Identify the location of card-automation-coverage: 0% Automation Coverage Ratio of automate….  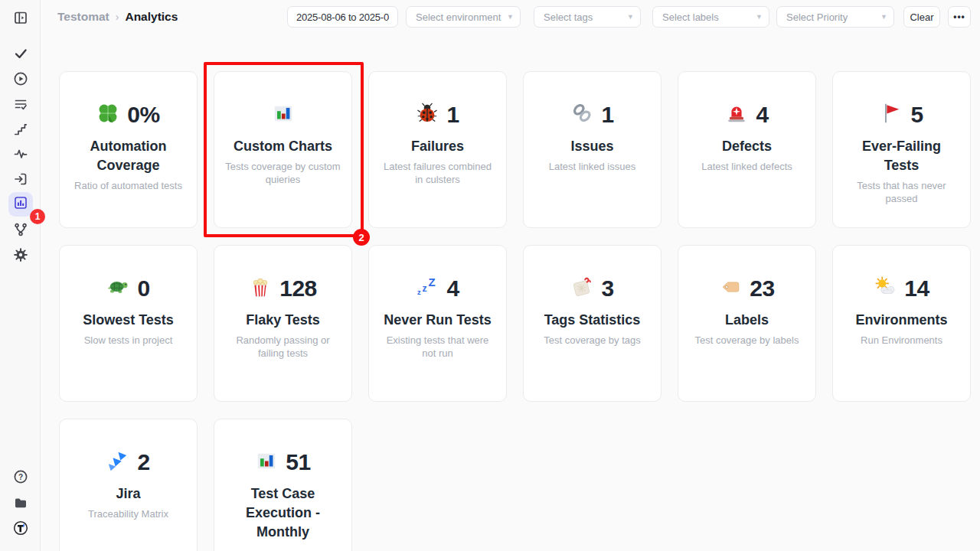
(129, 150).